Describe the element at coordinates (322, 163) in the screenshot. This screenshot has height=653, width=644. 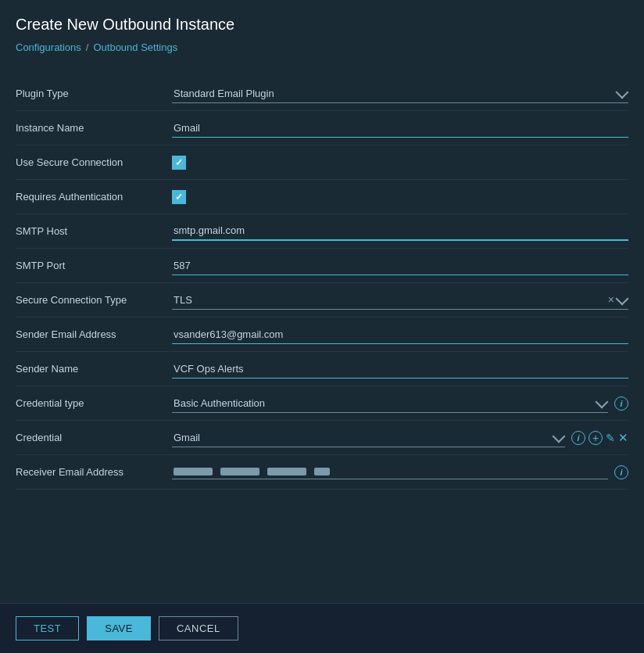
I see `use-secure-connection-row: Use Secure Connection ✓` at that location.